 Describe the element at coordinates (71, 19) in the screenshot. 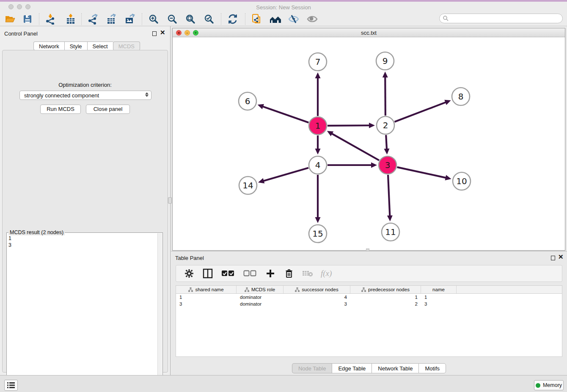

I see `import-table-icon` at that location.